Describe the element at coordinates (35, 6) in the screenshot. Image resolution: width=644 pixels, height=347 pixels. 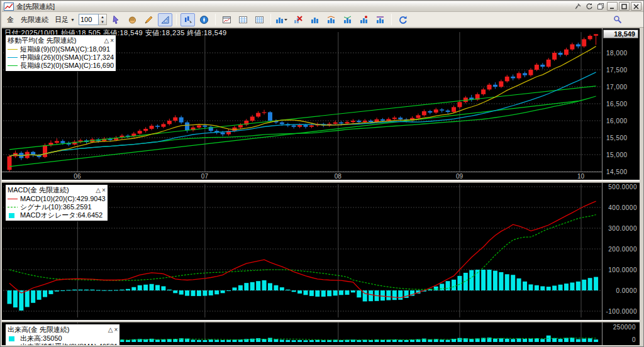
I see `window-title: 金[先限連続]` at that location.